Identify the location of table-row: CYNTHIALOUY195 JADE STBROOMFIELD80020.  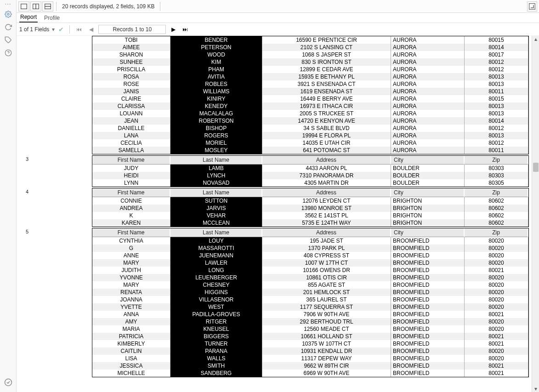
(311, 241).